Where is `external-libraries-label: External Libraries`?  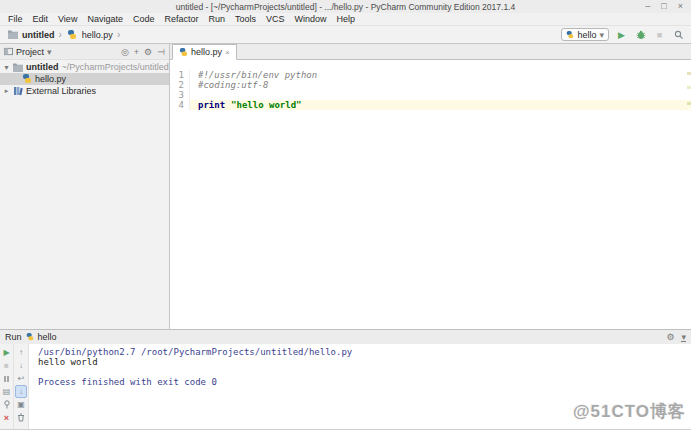 external-libraries-label: External Libraries is located at coordinates (61, 91).